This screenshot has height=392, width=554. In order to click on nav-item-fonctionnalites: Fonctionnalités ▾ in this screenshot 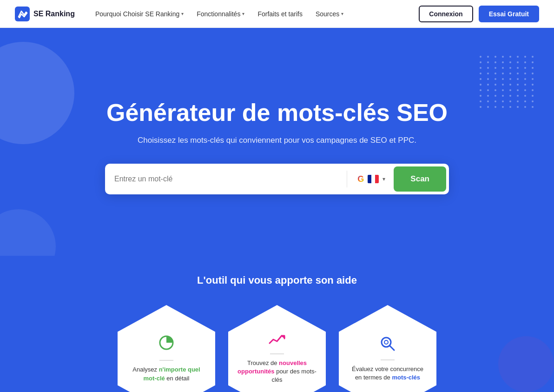, I will do `click(220, 14)`.